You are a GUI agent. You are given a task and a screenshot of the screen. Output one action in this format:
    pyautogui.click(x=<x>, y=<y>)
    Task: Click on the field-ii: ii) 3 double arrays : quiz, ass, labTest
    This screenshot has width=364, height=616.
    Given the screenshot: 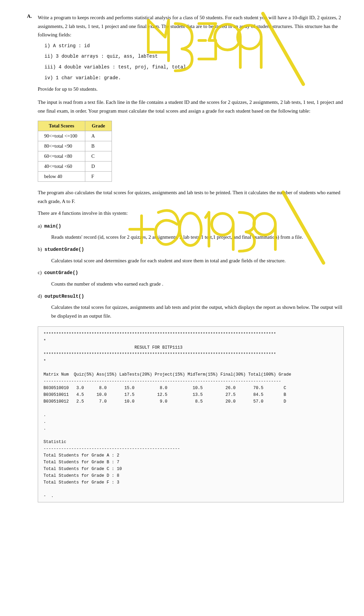 What is the action you would take?
    pyautogui.click(x=194, y=57)
    